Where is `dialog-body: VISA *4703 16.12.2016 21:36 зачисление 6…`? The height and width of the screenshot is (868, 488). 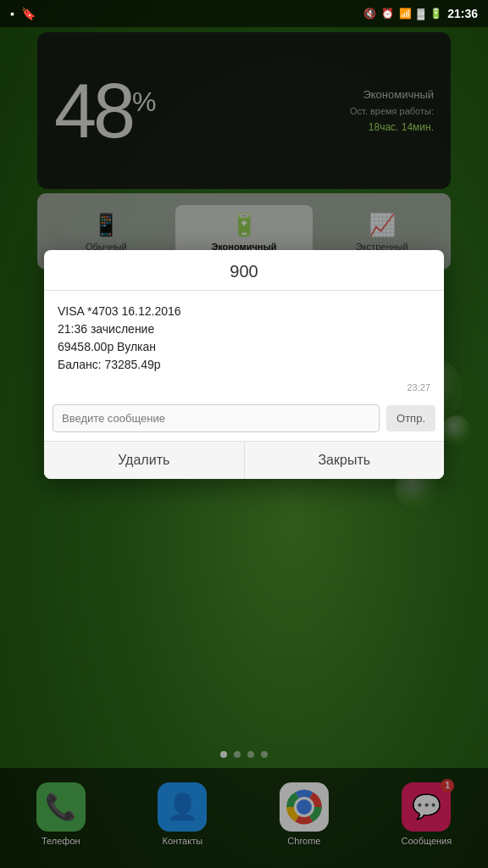
dialog-body: VISA *4703 16.12.2016 21:36 зачисление 6… is located at coordinates (244, 335).